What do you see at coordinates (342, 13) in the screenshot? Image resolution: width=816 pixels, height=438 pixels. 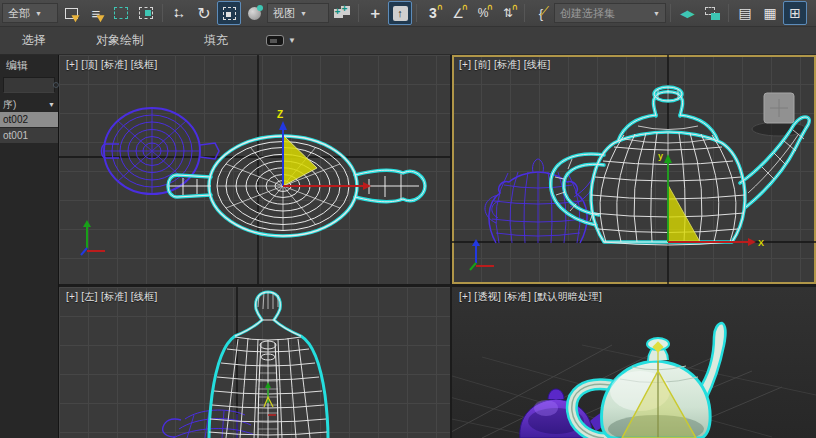 I see `use-pivot-point-center-button` at bounding box center [342, 13].